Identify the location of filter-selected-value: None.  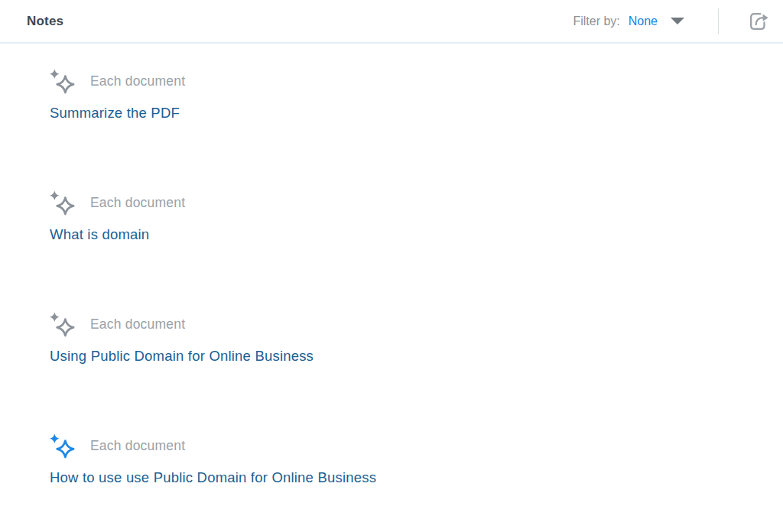
(643, 21).